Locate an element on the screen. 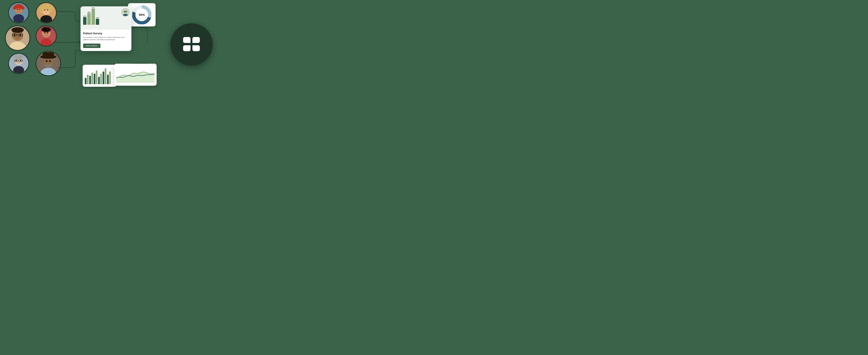 This screenshot has width=868, height=355. column-chart is located at coordinates (100, 76).